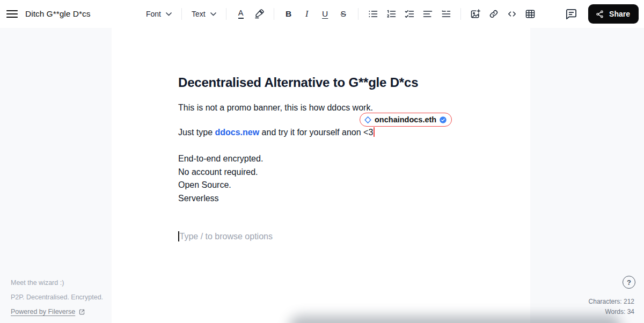 Image resolution: width=644 pixels, height=323 pixels. What do you see at coordinates (48, 312) in the screenshot?
I see `powered-by-fileverse-link: Powered by Fileverse` at bounding box center [48, 312].